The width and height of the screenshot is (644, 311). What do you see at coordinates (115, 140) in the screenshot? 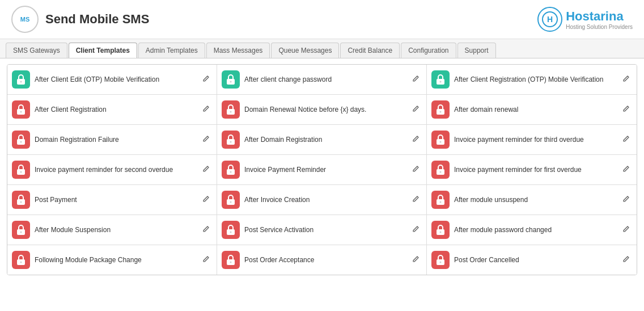
I see `template-label: Domain Registration Failure` at bounding box center [115, 140].